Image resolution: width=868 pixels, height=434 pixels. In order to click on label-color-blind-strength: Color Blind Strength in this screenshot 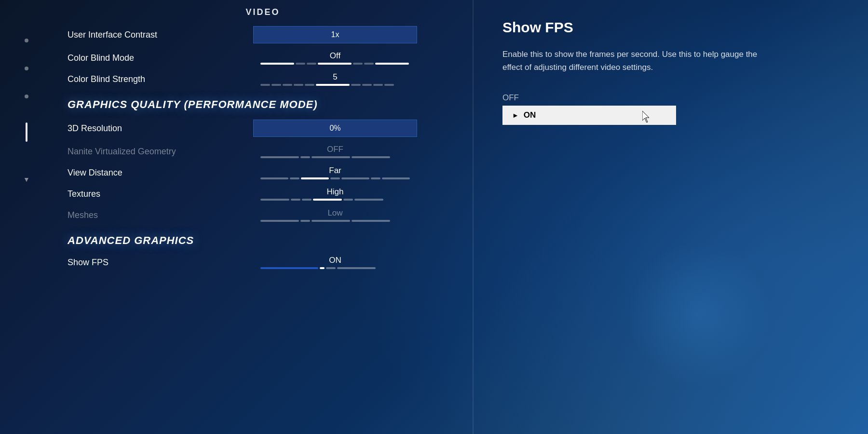, I will do `click(135, 79)`.